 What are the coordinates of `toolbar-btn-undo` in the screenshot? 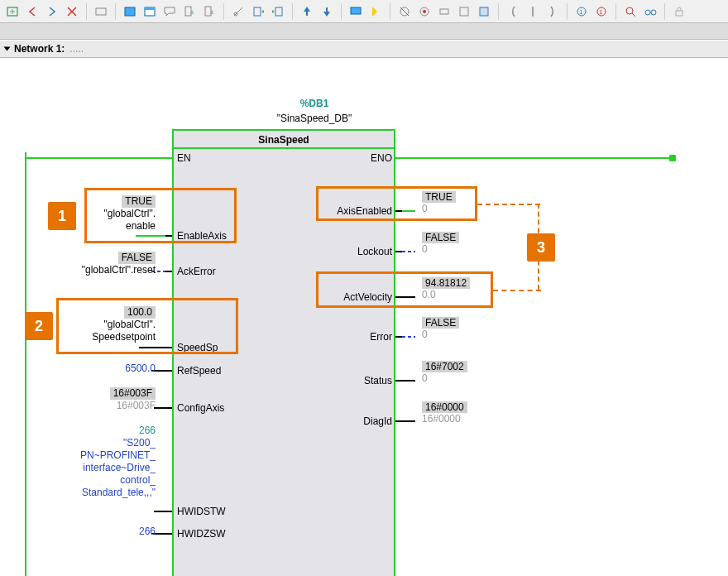 It's located at (258, 12).